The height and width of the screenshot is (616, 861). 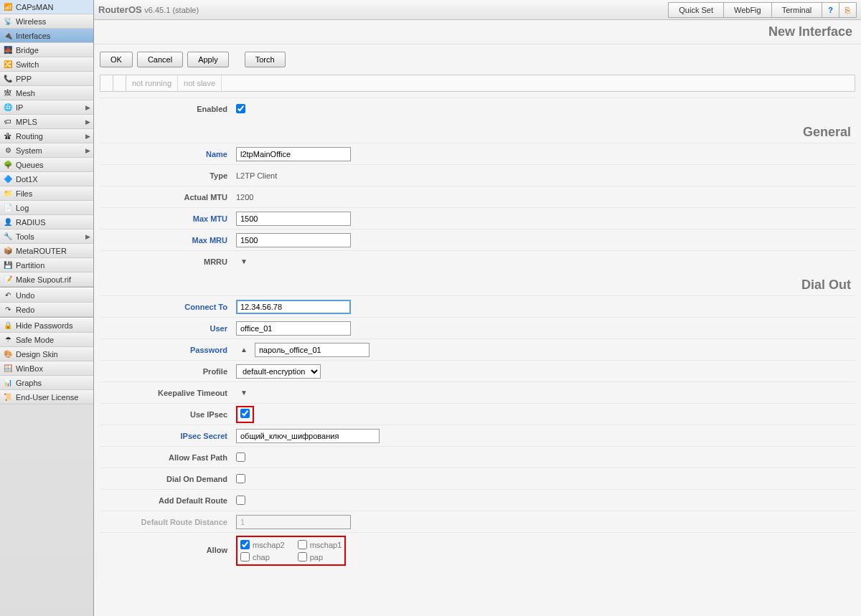 I want to click on label-max-mtu: Max MTU, so click(x=168, y=219).